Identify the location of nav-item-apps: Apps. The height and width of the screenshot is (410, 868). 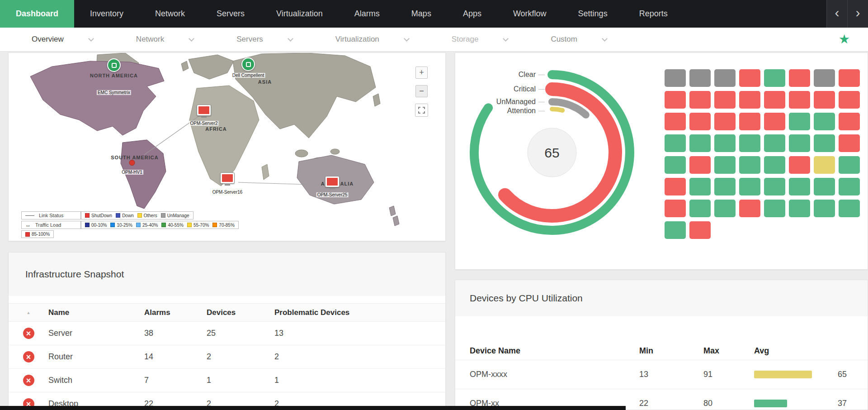
(472, 14).